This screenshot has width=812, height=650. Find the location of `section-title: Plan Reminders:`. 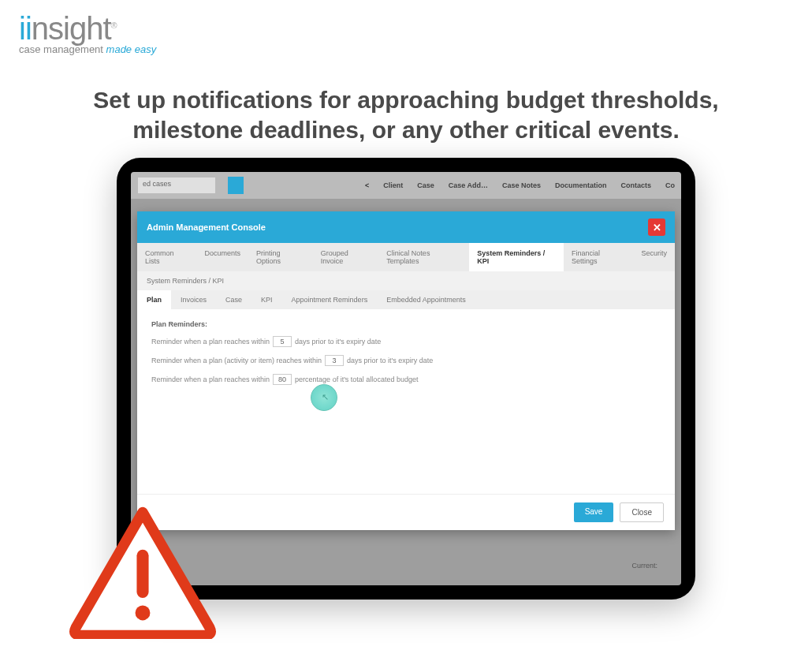

section-title: Plan Reminders: is located at coordinates (406, 324).